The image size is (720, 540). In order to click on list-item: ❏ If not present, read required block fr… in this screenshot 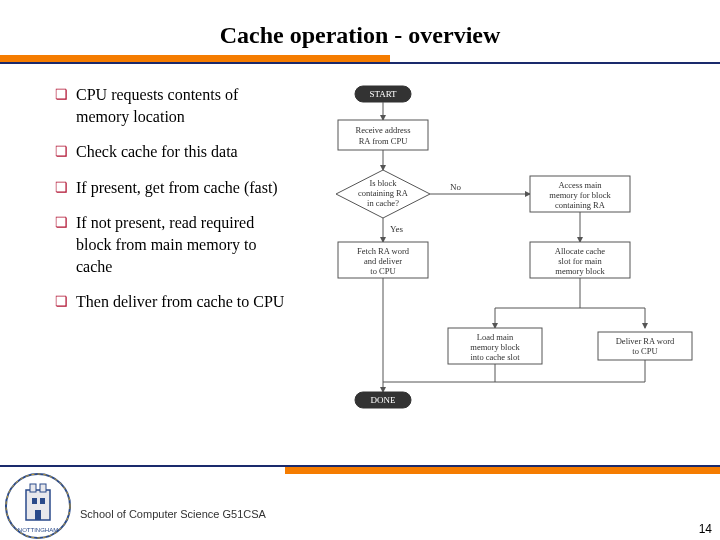, I will do `click(172, 244)`.